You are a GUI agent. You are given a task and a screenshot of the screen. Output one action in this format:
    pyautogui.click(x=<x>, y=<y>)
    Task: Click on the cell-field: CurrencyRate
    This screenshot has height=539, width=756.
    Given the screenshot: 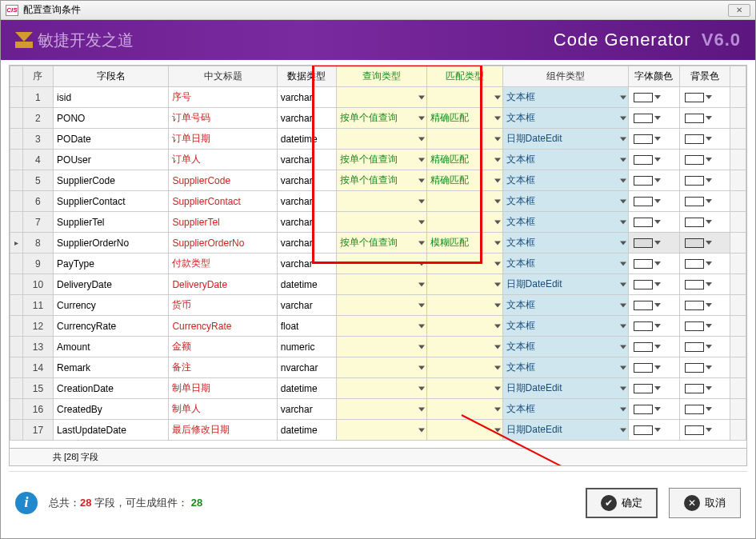 What is the action you would take?
    pyautogui.click(x=111, y=326)
    